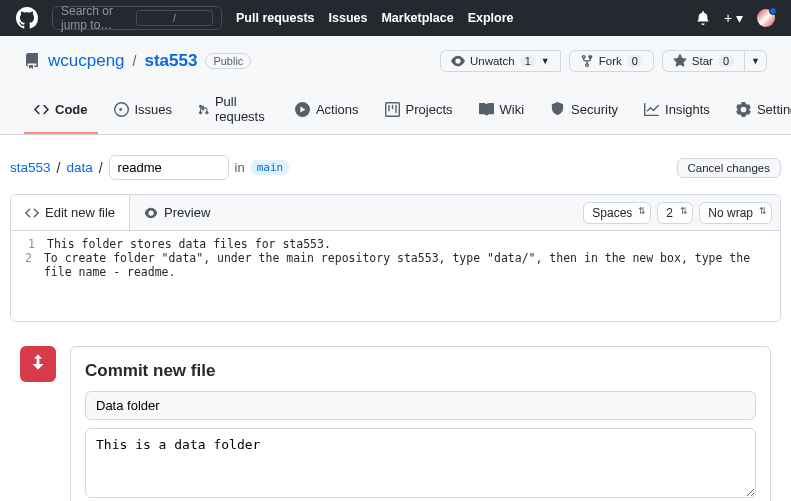  Describe the element at coordinates (758, 110) in the screenshot. I see `tab-settings: Settings` at that location.